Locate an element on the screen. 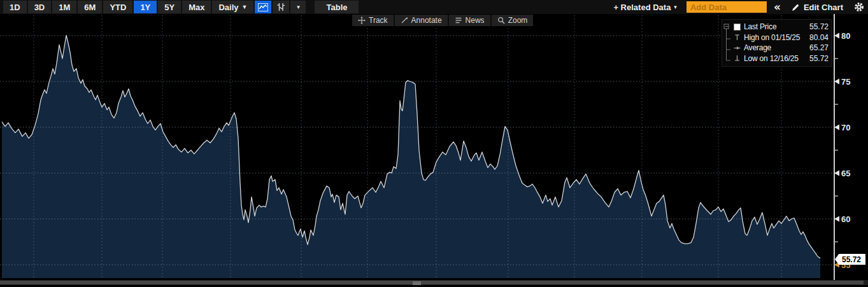 Image resolution: width=868 pixels, height=287 pixels. zoom-button: Zoom is located at coordinates (512, 20).